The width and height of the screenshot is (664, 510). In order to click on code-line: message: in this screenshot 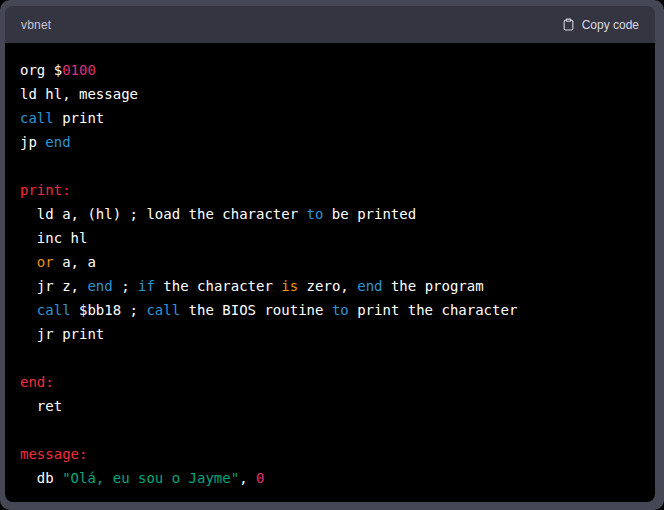, I will do `click(330, 454)`.